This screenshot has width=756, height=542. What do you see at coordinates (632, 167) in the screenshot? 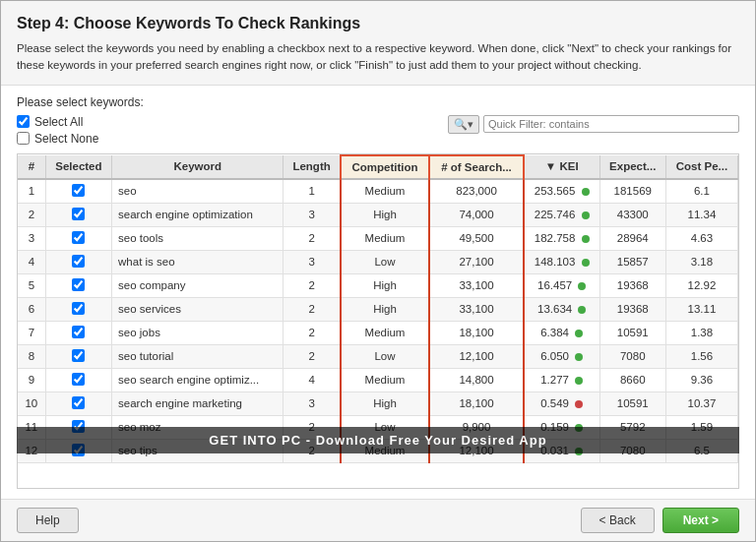
I see `col-header-expect: Expect...` at bounding box center [632, 167].